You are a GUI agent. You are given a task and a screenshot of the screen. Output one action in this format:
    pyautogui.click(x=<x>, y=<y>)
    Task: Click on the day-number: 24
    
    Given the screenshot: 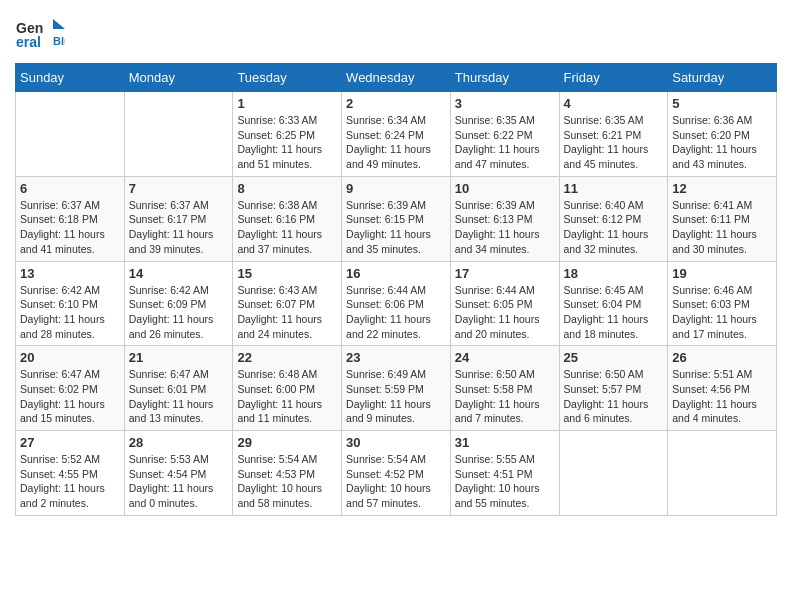 What is the action you would take?
    pyautogui.click(x=505, y=358)
    